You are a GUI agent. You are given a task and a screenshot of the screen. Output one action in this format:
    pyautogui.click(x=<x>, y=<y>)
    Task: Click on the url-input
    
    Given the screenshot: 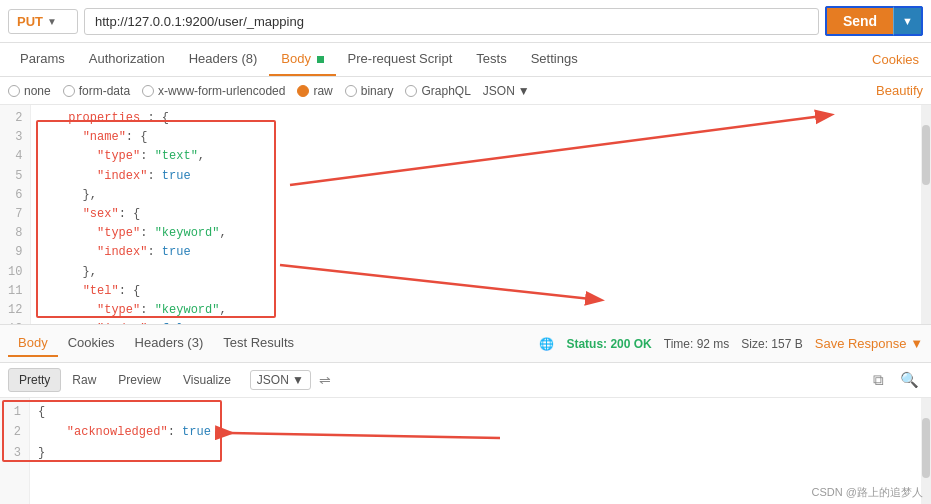 What is the action you would take?
    pyautogui.click(x=452, y=22)
    